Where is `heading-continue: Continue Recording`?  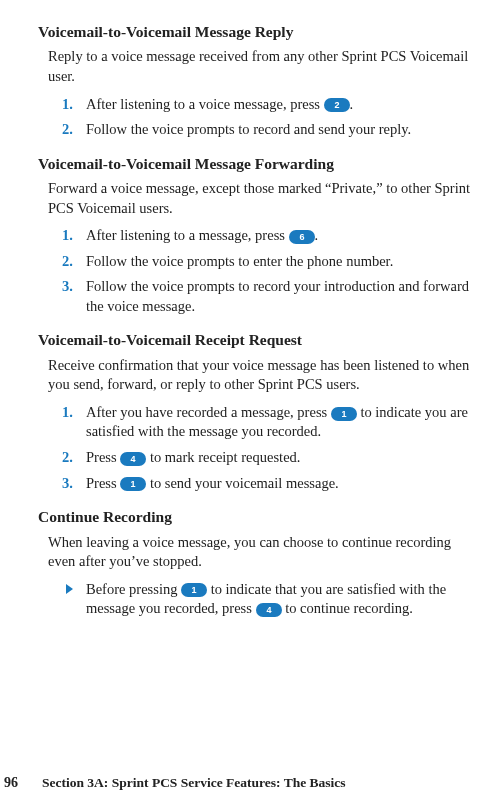
heading-continue: Continue Recording is located at coordinates (260, 516).